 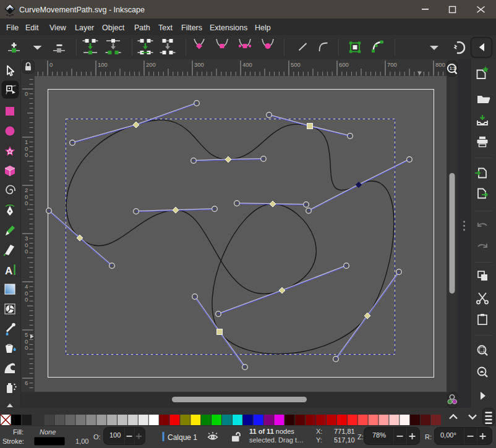 What do you see at coordinates (26, 287) in the screenshot?
I see `svg-text: 4` at bounding box center [26, 287].